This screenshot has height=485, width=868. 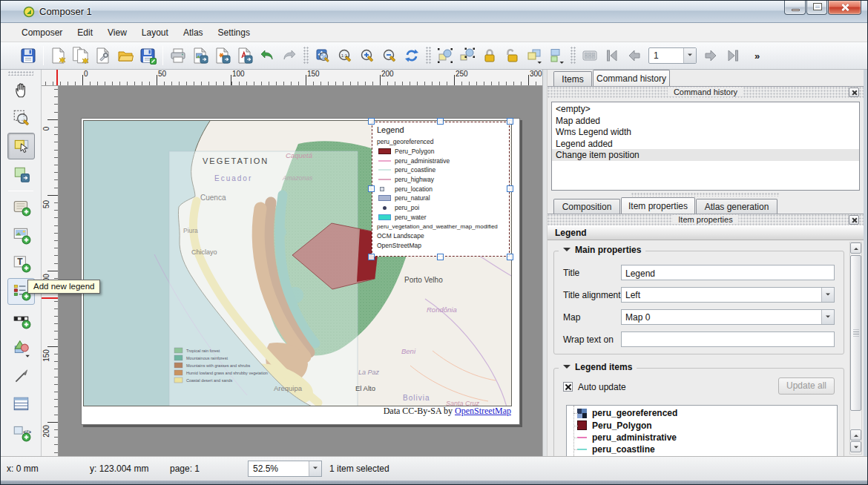 What do you see at coordinates (103, 56) in the screenshot?
I see `composer-manager-button` at bounding box center [103, 56].